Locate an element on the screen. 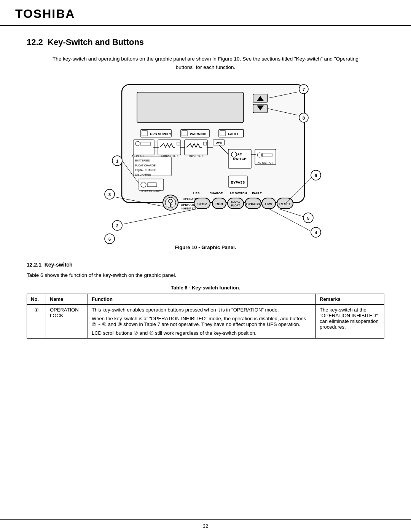  svg-text: FLOAT is located at coordinates (236, 206).